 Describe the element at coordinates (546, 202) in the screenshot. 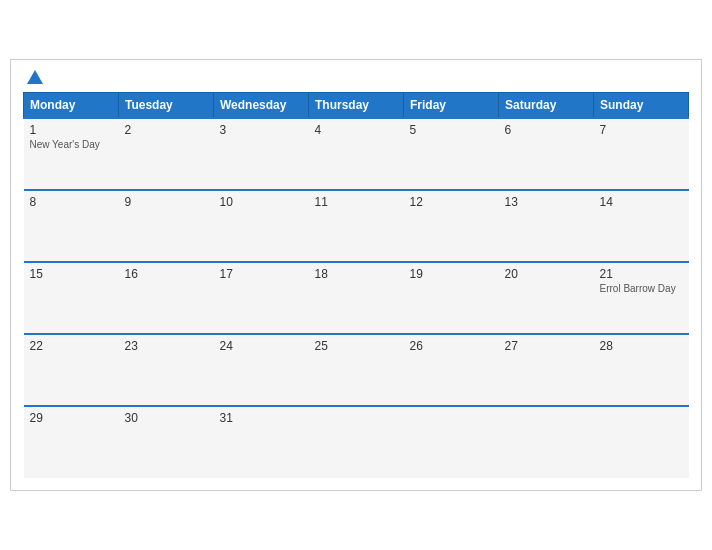

I see `day-number: 13` at that location.